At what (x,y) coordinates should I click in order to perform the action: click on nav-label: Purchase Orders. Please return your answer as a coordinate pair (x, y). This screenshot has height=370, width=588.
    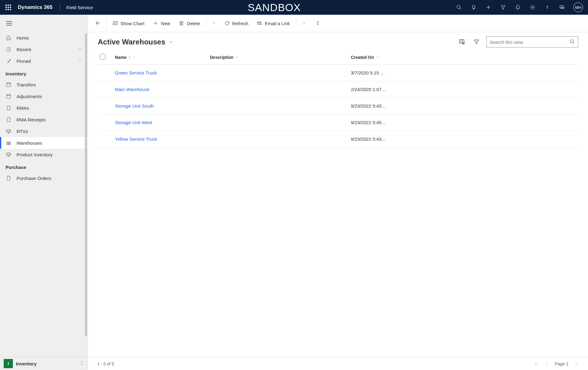
    Looking at the image, I should click on (34, 178).